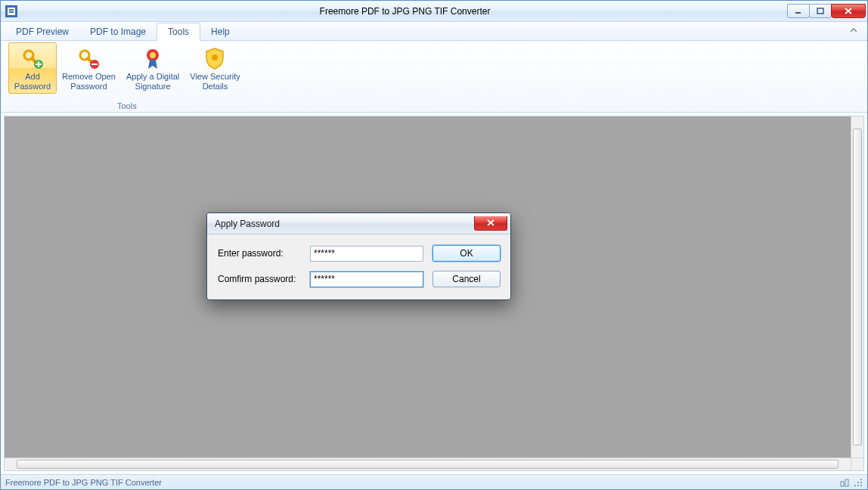 Image resolution: width=868 pixels, height=490 pixels. What do you see at coordinates (89, 82) in the screenshot?
I see `ribbon-btn-label: Remove OpenPassword` at bounding box center [89, 82].